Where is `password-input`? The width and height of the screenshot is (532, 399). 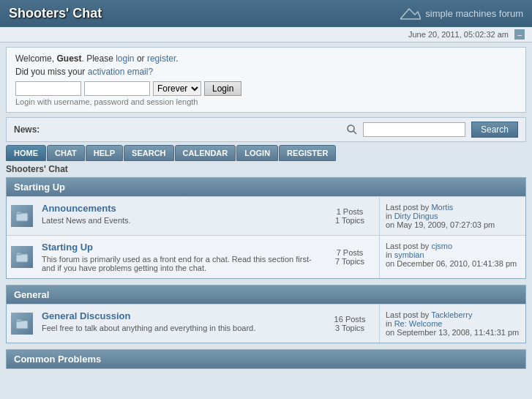
password-input is located at coordinates (117, 89).